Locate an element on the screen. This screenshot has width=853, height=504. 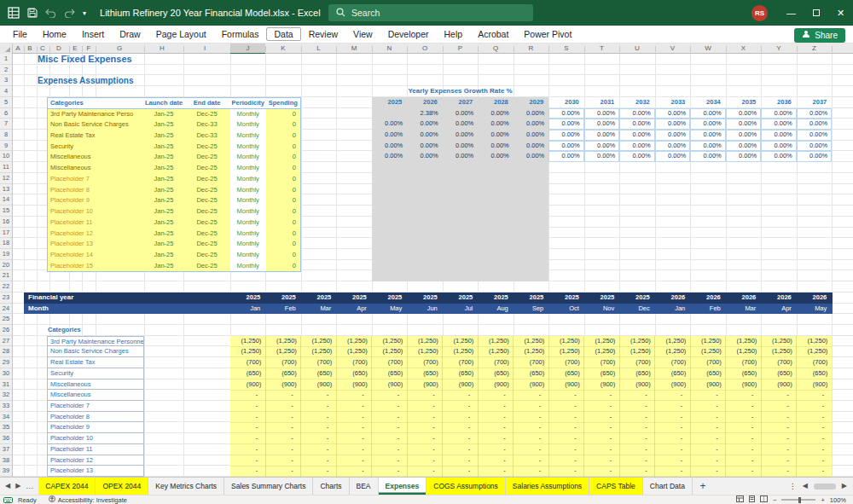
row-header-14: 14 is located at coordinates (6, 200).